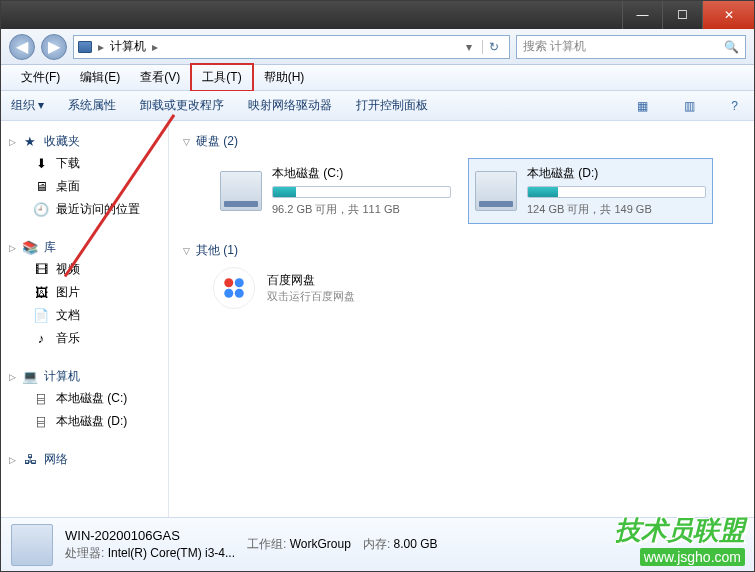  I want to click on sidebar-item-music: ♪音乐, so click(84, 338).